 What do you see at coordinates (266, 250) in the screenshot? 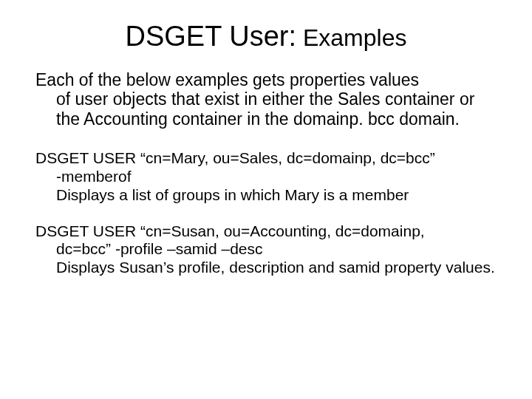
I see `example-2-command-line2: dc=bcc” -profile –samid –desc` at bounding box center [266, 250].